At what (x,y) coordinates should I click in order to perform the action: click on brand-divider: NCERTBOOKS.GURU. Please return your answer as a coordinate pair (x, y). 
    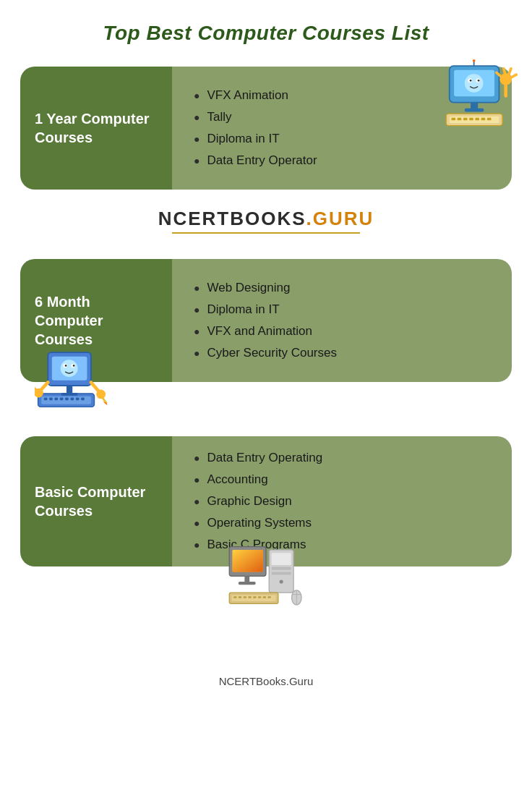
    Looking at the image, I should click on (266, 218).